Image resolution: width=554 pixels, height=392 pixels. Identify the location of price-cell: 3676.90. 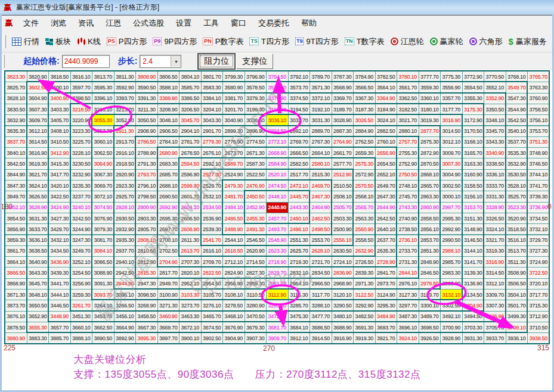
(234, 328).